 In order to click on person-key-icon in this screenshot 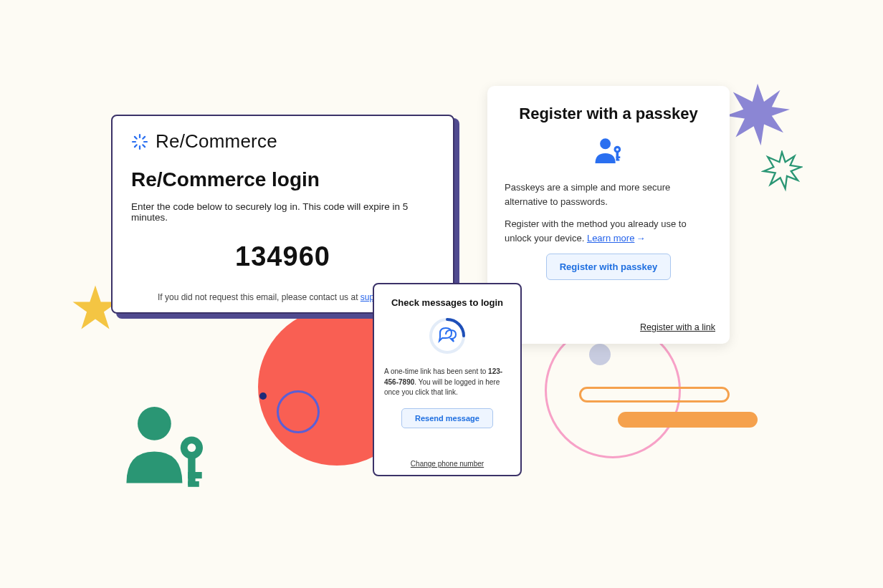, I will do `click(166, 444)`.